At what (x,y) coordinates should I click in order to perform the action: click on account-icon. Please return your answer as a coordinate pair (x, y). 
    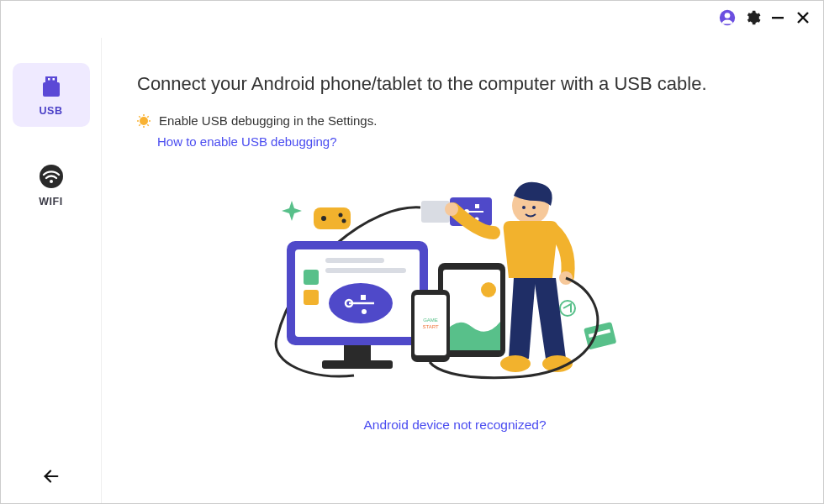
    Looking at the image, I should click on (727, 18).